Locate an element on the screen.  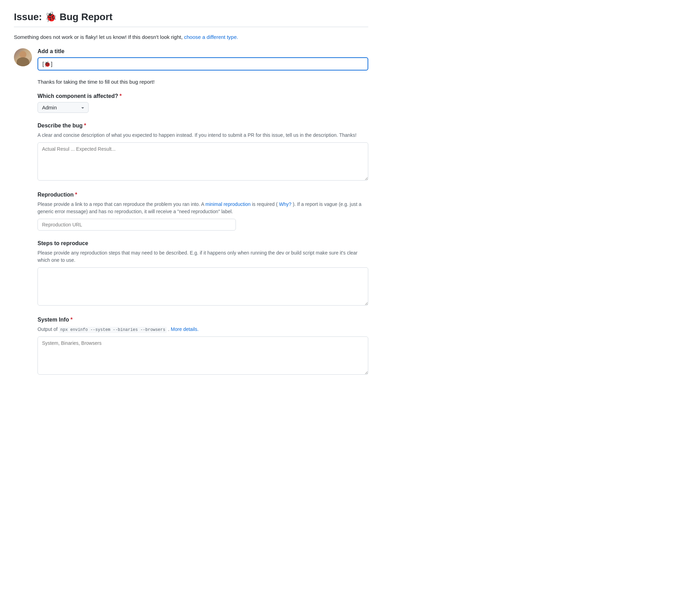
component-section: Which component is affected?* Admin Core… is located at coordinates (203, 103).